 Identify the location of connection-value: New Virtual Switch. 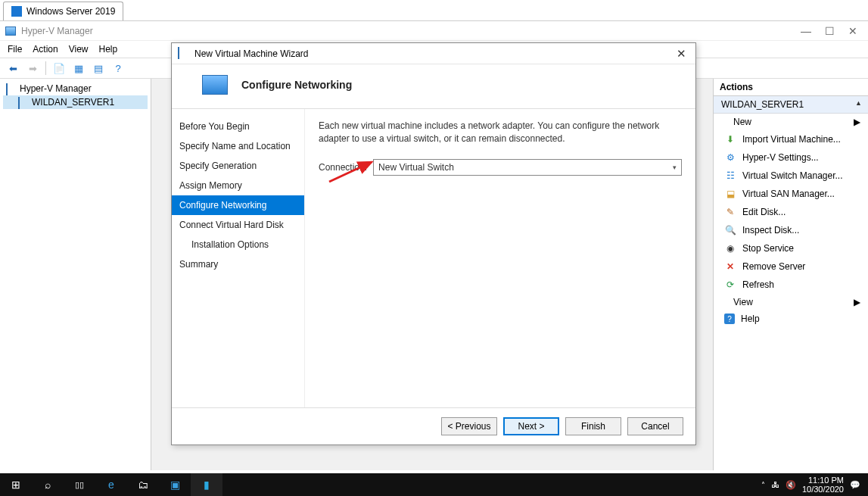
(416, 167).